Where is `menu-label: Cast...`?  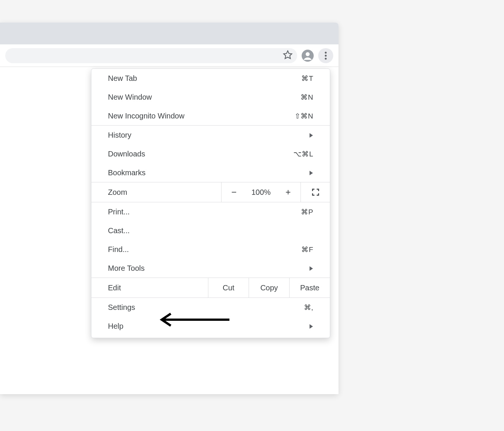
menu-label: Cast... is located at coordinates (211, 231).